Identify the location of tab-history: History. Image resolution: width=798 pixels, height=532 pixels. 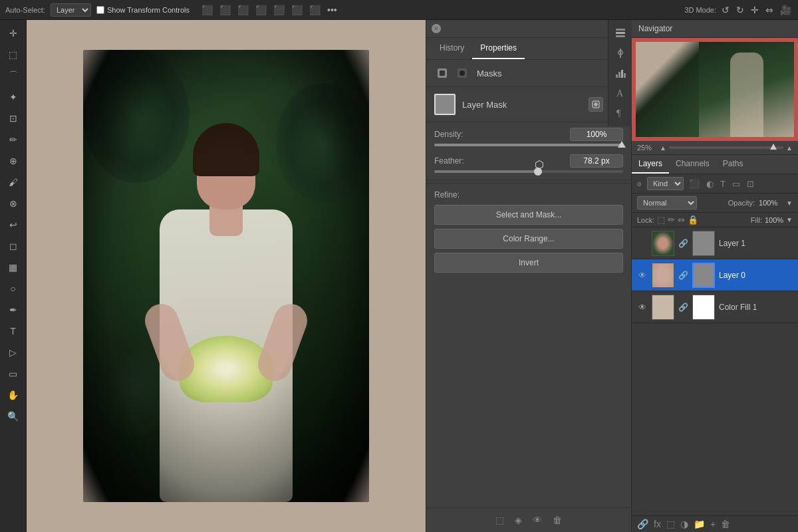
(452, 49).